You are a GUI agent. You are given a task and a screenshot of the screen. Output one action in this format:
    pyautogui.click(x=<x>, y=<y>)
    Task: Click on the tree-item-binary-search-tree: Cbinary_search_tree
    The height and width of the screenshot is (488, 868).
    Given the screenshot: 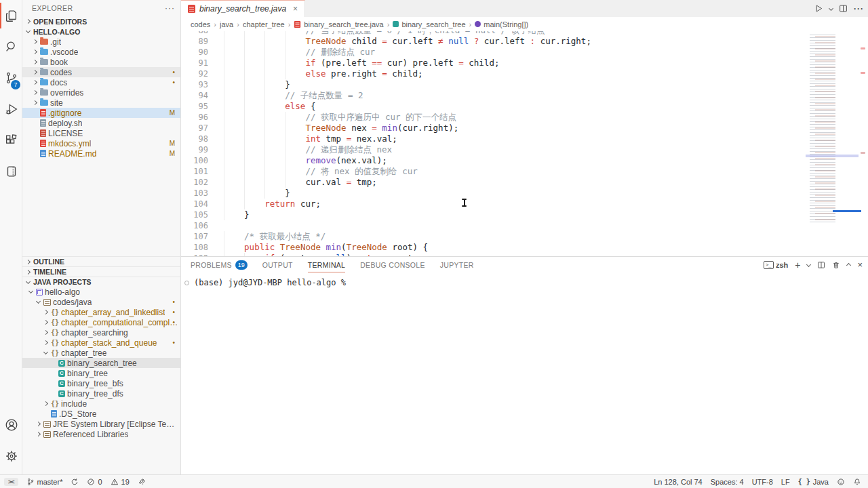 What is the action you would take?
    pyautogui.click(x=102, y=363)
    